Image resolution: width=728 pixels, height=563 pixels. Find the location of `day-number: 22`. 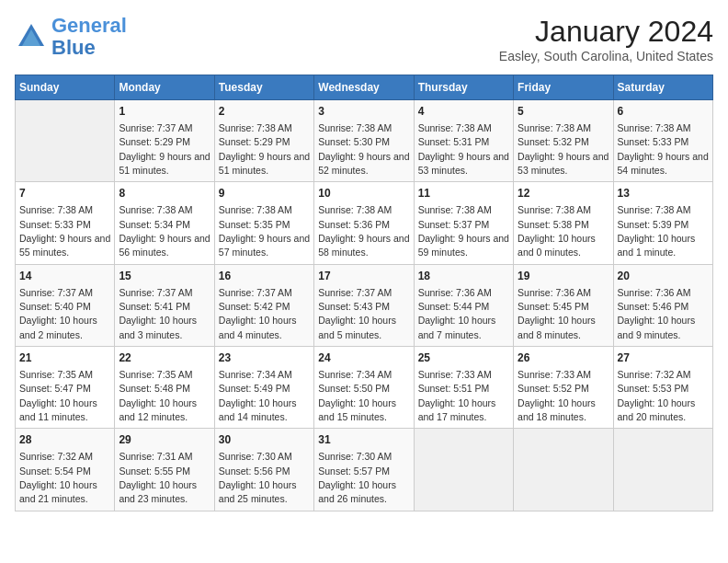

day-number: 22 is located at coordinates (164, 359).